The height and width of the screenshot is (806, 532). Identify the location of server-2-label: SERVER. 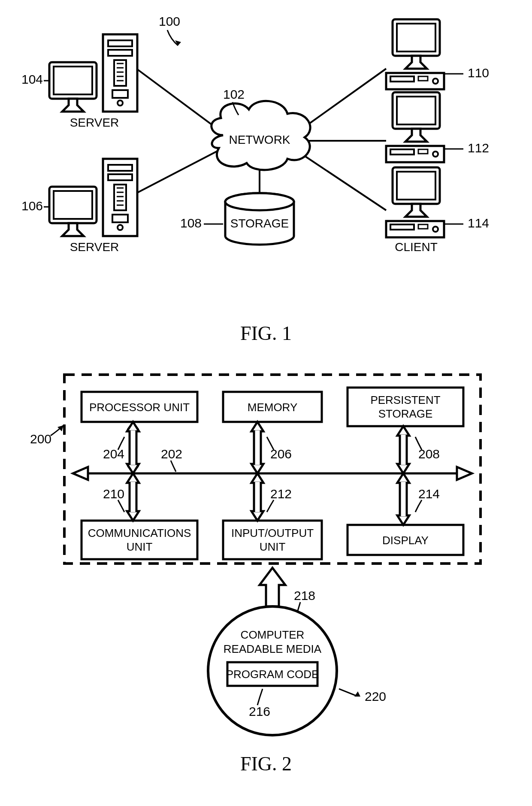
(94, 247).